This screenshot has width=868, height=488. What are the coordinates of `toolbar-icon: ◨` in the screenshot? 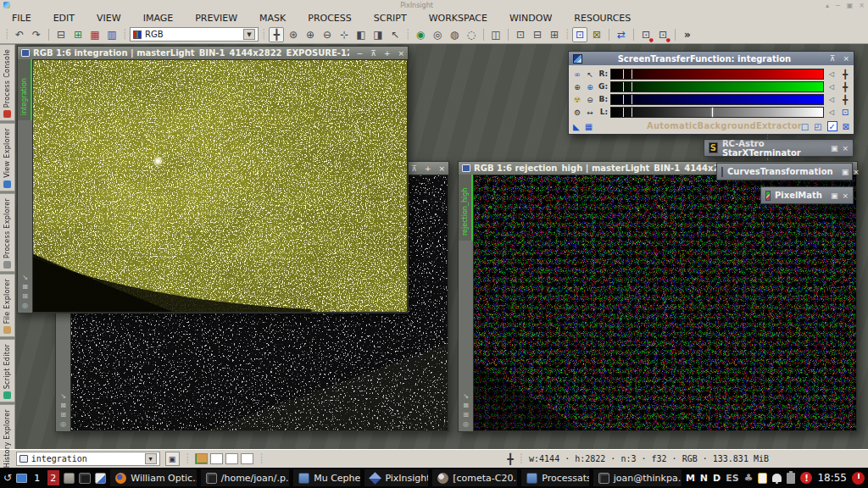 It's located at (378, 35).